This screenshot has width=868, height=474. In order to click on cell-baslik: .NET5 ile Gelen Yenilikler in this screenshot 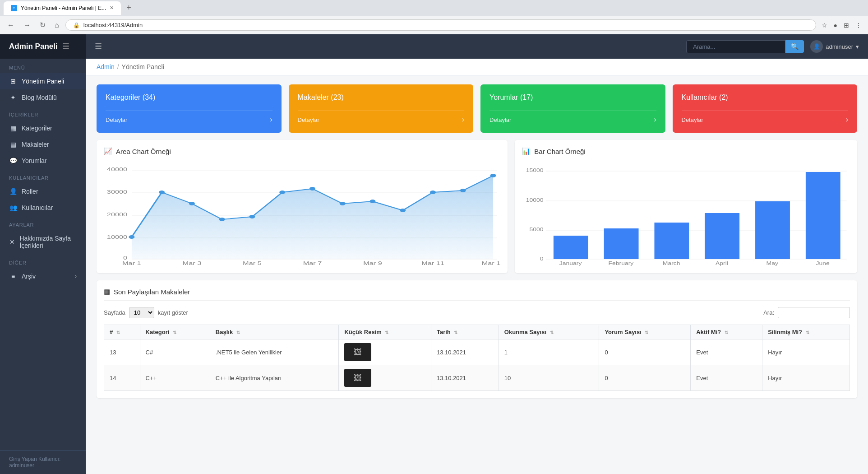, I will do `click(274, 352)`.